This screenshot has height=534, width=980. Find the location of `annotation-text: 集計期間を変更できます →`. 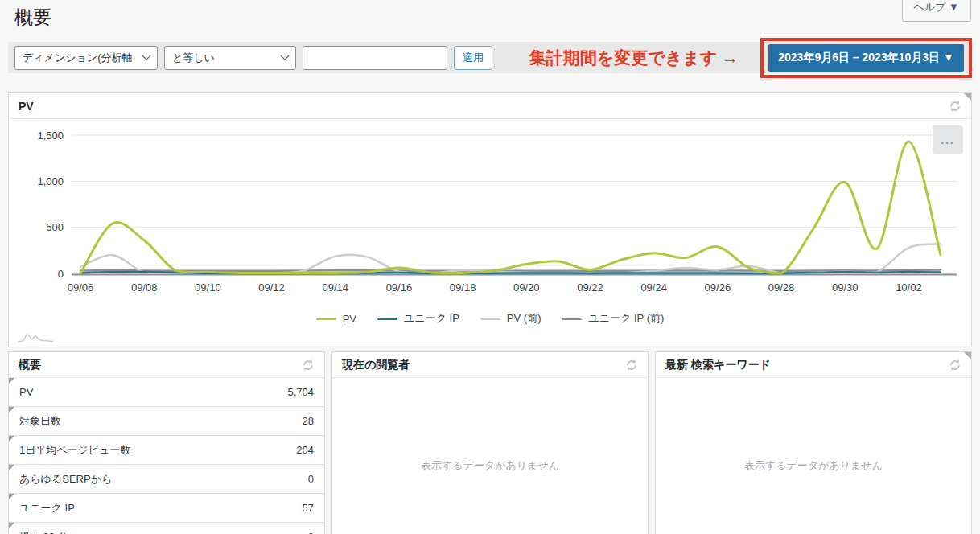

annotation-text: 集計期間を変更できます → is located at coordinates (634, 58).